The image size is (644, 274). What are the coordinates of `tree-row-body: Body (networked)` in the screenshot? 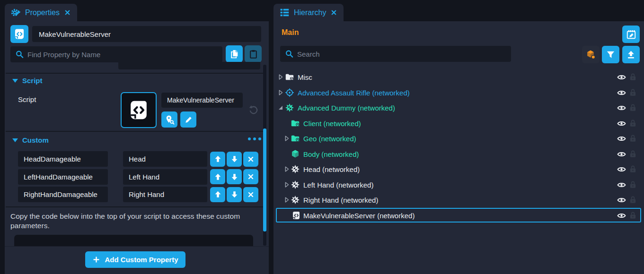 It's located at (459, 154).